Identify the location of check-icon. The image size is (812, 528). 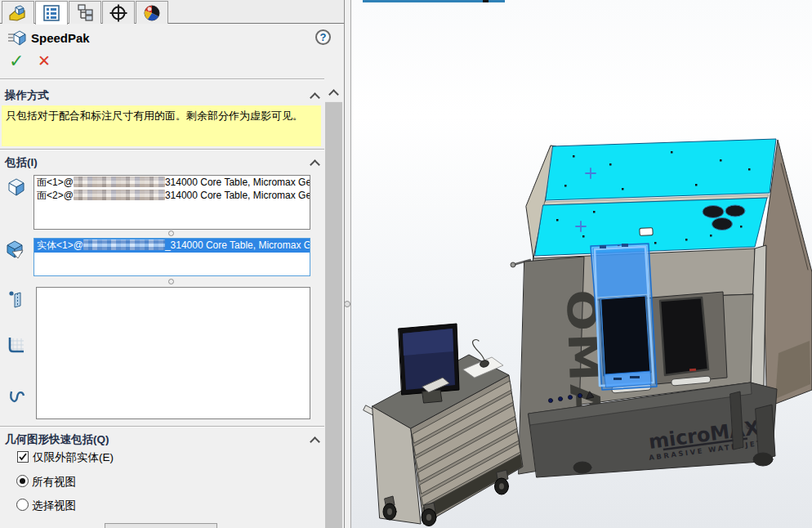
(23, 457).